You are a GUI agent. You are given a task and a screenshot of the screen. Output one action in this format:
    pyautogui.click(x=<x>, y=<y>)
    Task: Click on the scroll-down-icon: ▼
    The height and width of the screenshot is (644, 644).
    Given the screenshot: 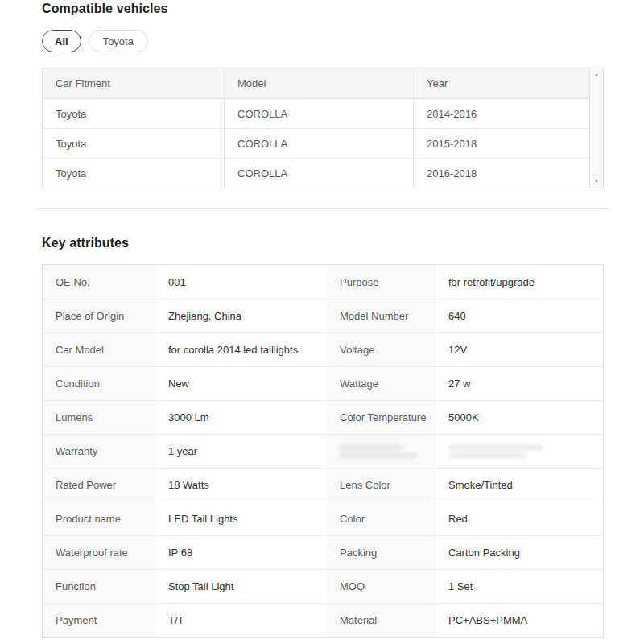 What is the action you would take?
    pyautogui.click(x=597, y=181)
    